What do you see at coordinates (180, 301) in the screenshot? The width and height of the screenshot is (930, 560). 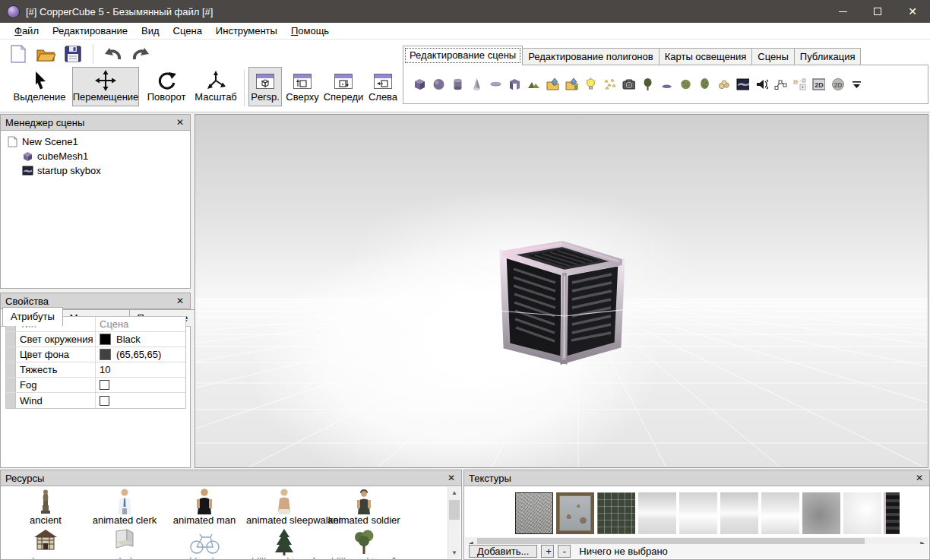 I see `properties-close-icon: ✕` at bounding box center [180, 301].